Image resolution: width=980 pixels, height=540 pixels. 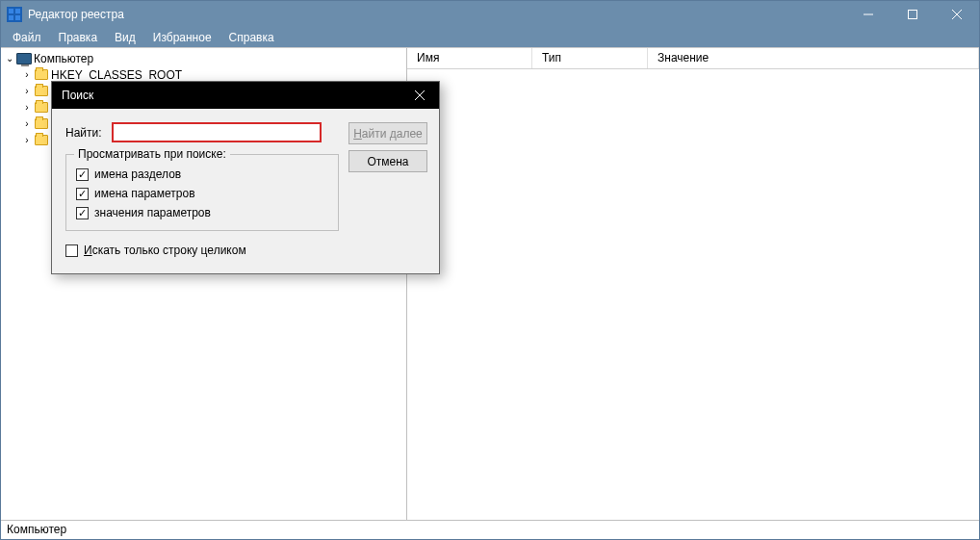 I want to click on regedit-app-icon, so click(x=14, y=14).